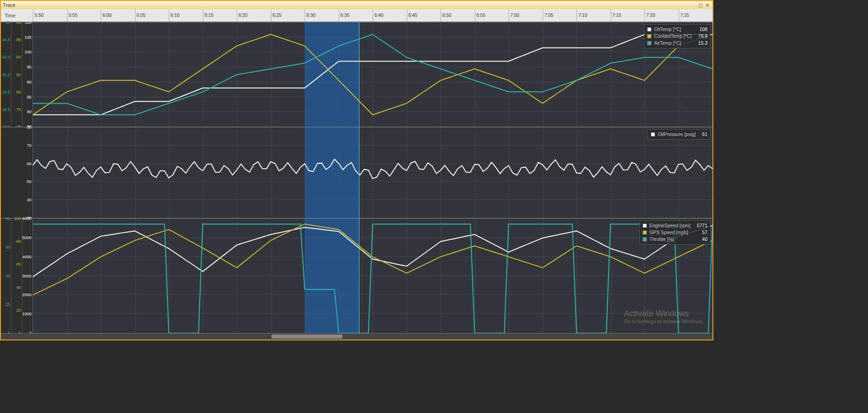 This screenshot has width=868, height=413. I want to click on y-tick: 5000, so click(27, 238).